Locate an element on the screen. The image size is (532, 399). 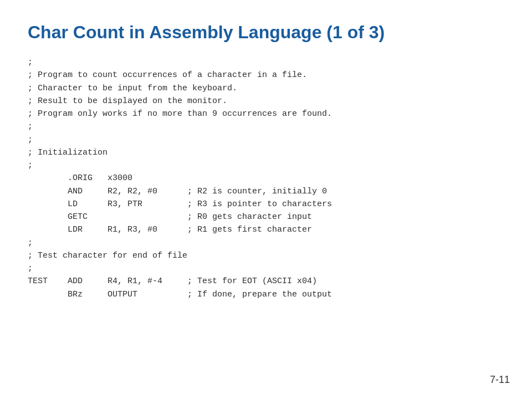
slide-title: Char Count in Assembly Language (1 of 3) is located at coordinates (266, 32).